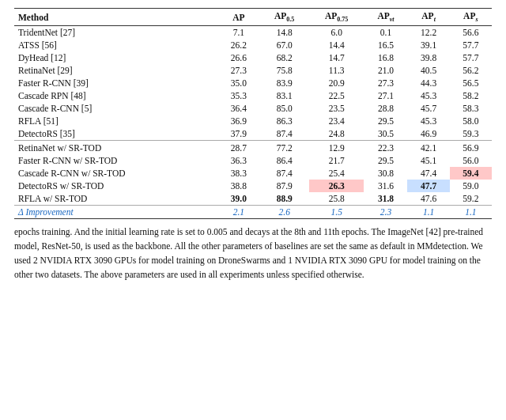 The height and width of the screenshot is (420, 506). What do you see at coordinates (239, 58) in the screenshot?
I see `table-cell: 26.6` at bounding box center [239, 58].